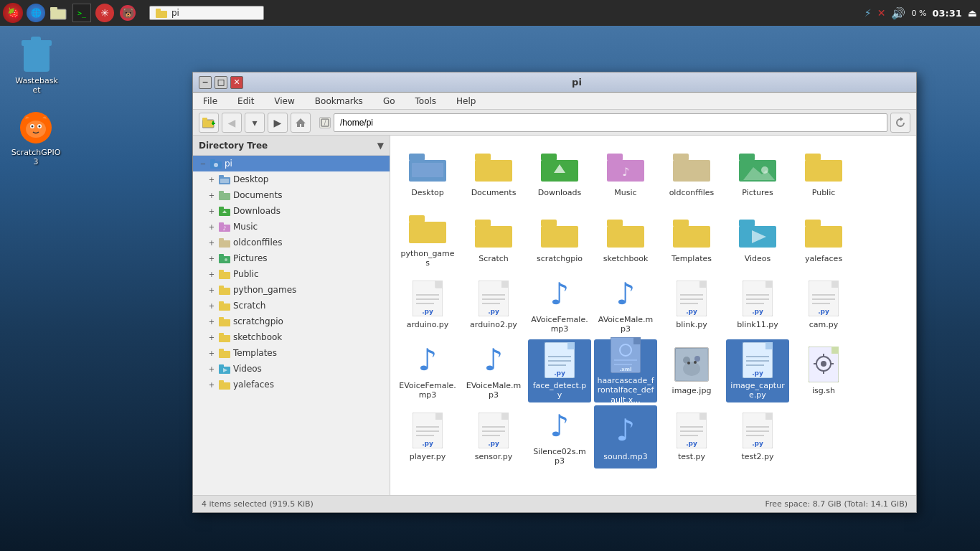 This screenshot has width=980, height=551. I want to click on sidebar-item-oldconffiles: + oldconffiles, so click(291, 242).